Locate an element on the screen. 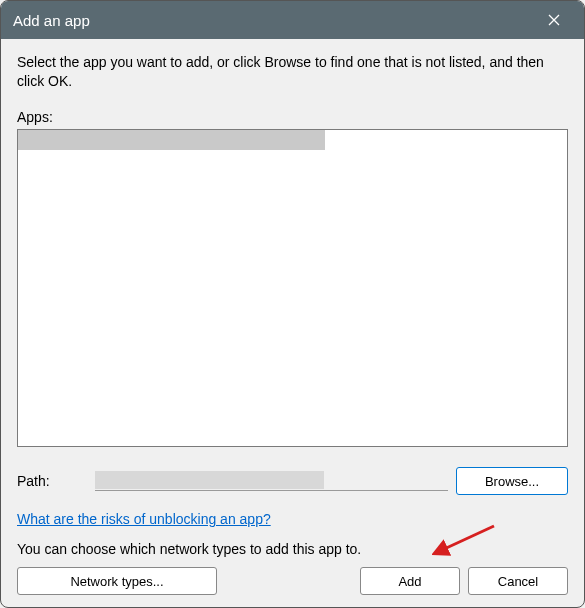 This screenshot has height=608, width=585. path-label: Path: is located at coordinates (52, 481).